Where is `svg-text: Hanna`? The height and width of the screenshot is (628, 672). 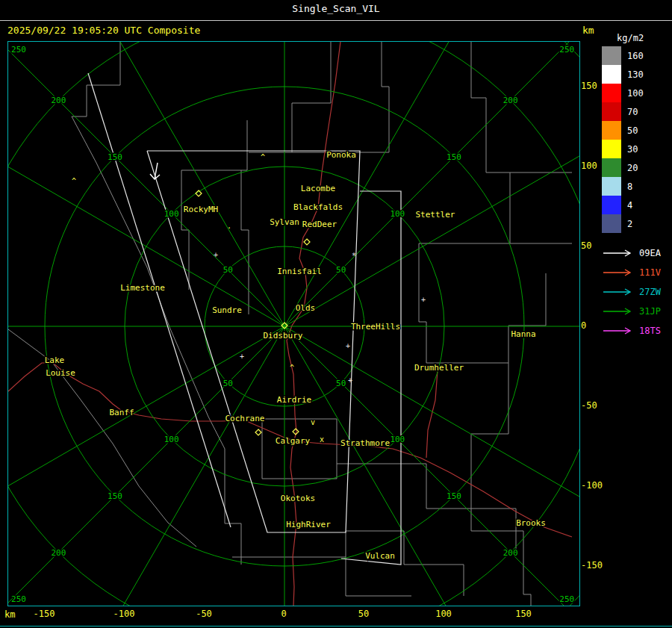
svg-text: Hanna is located at coordinates (523, 335).